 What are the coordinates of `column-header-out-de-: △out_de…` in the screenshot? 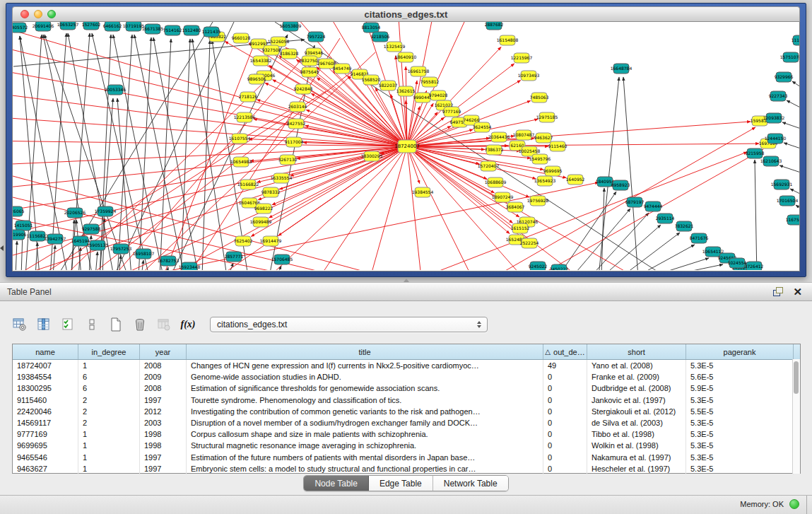 It's located at (565, 352).